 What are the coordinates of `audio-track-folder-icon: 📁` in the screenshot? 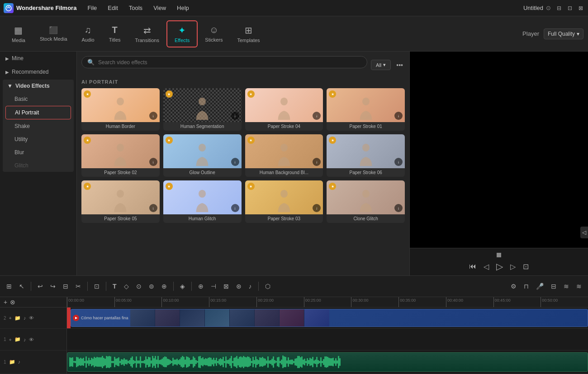 It's located at (12, 362).